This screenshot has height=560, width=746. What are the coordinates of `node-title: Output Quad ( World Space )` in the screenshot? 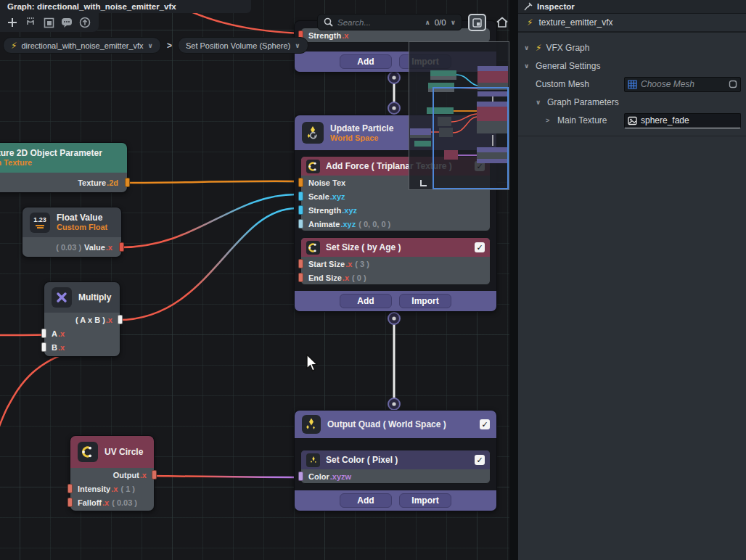 It's located at (387, 424).